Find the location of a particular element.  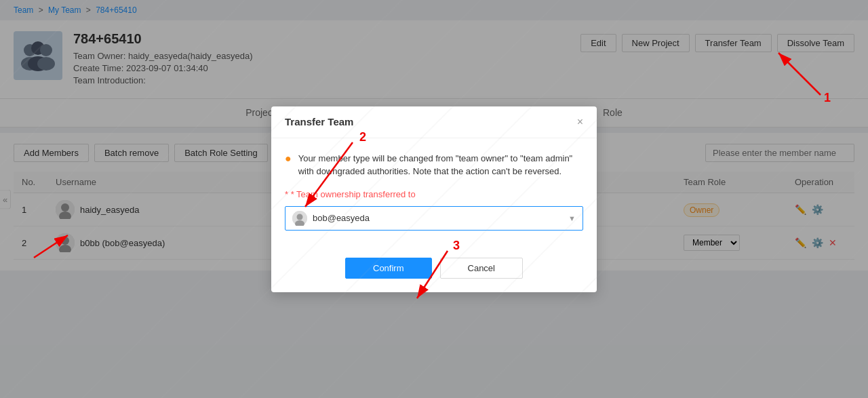

transfer-label: * * Team ownership transferred to is located at coordinates (434, 194).